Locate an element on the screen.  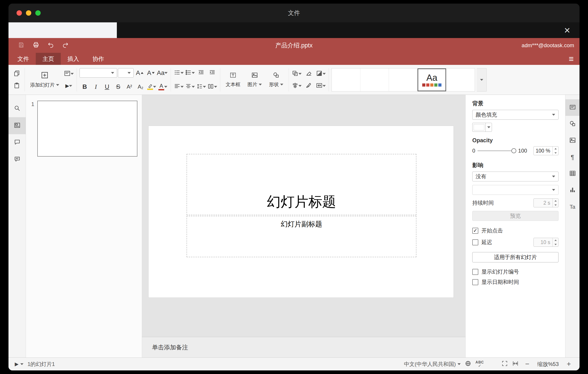
tab-collaboration: 协作 is located at coordinates (98, 59).